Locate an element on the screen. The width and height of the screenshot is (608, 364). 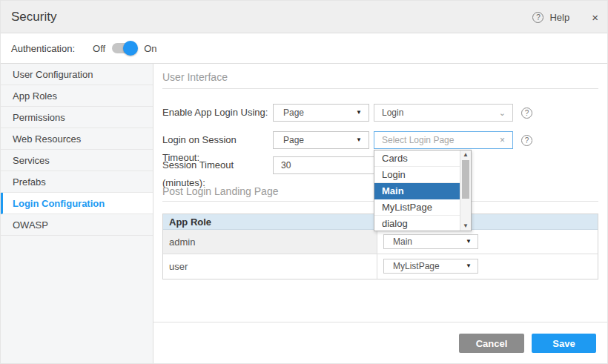
dialog-header: Security ? Help × is located at coordinates (304, 17).